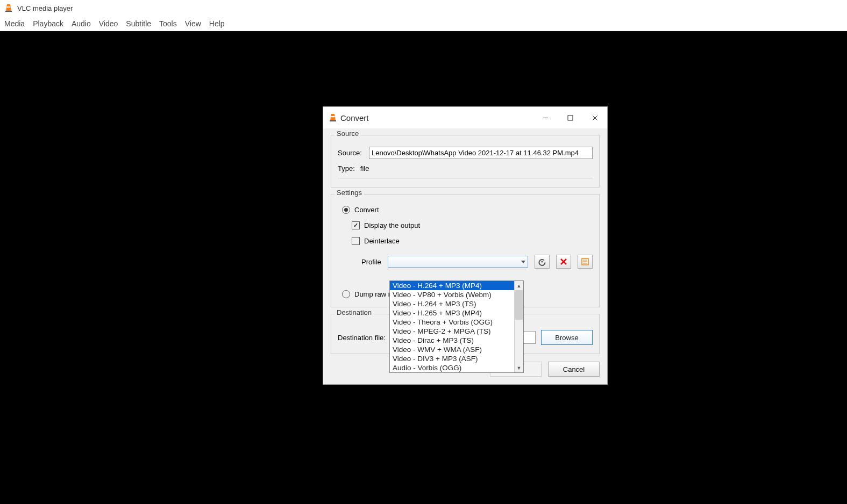  I want to click on menu-video: Video, so click(109, 24).